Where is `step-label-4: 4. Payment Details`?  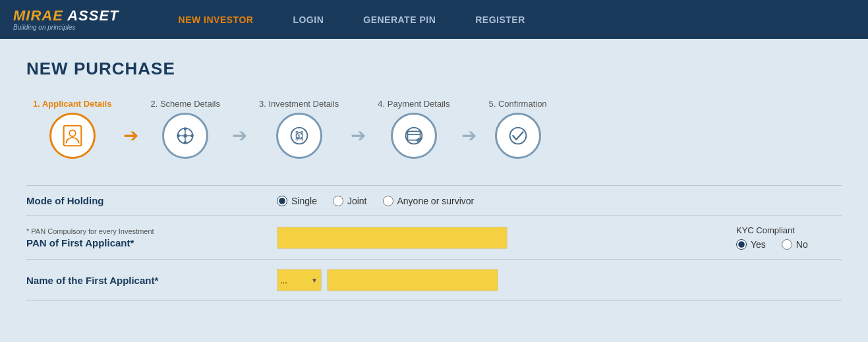 step-label-4: 4. Payment Details is located at coordinates (414, 104).